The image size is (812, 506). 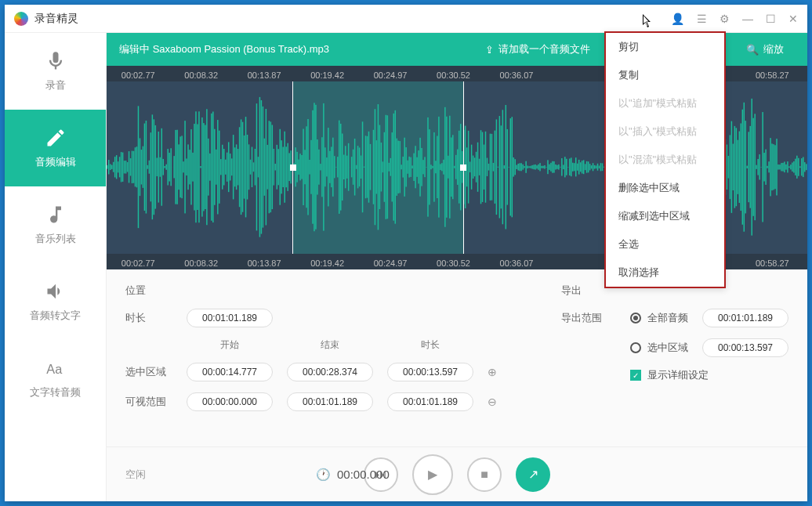 I want to click on menu-paste-insert: 以"插入"模式粘贴, so click(x=665, y=132).